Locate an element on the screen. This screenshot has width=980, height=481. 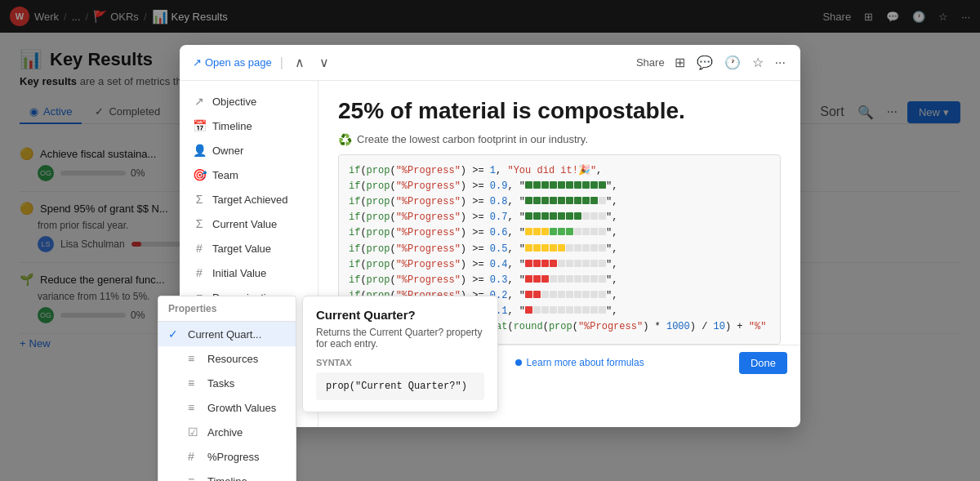
prop-item-archive: ☑ Archive is located at coordinates (227, 432).